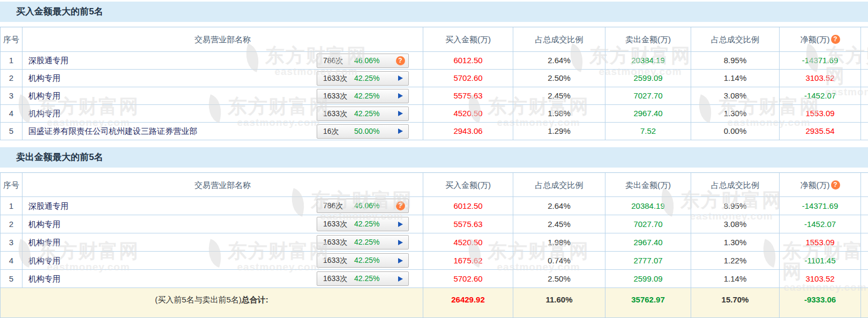 This screenshot has width=868, height=318. Describe the element at coordinates (113, 131) in the screenshot. I see `branch-link: 国盛证券有限责任公司杭州建设三路证券营业部` at that location.